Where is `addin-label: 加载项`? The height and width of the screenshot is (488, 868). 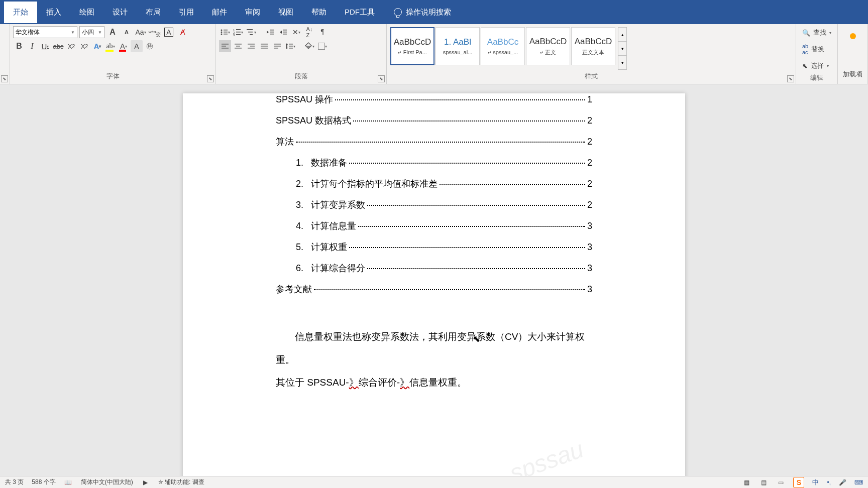 addin-label: 加载项 is located at coordinates (853, 74).